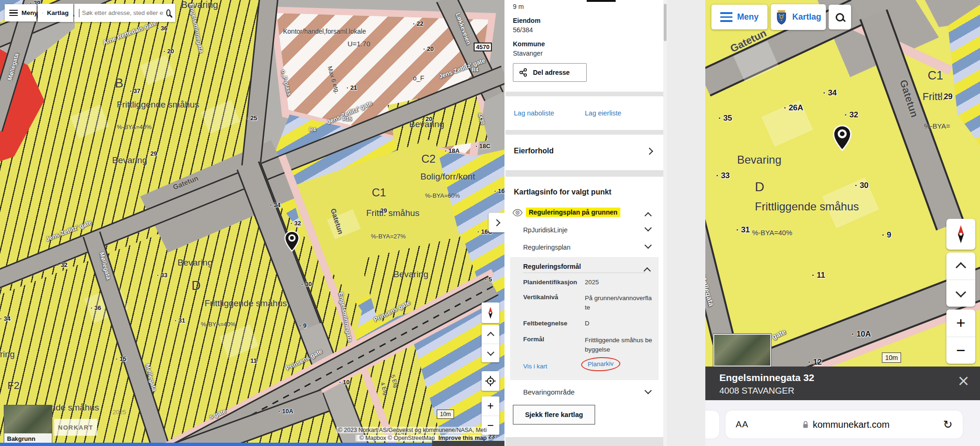 The height and width of the screenshot is (446, 980). What do you see at coordinates (79, 13) in the screenshot?
I see `text-caret` at bounding box center [79, 13].